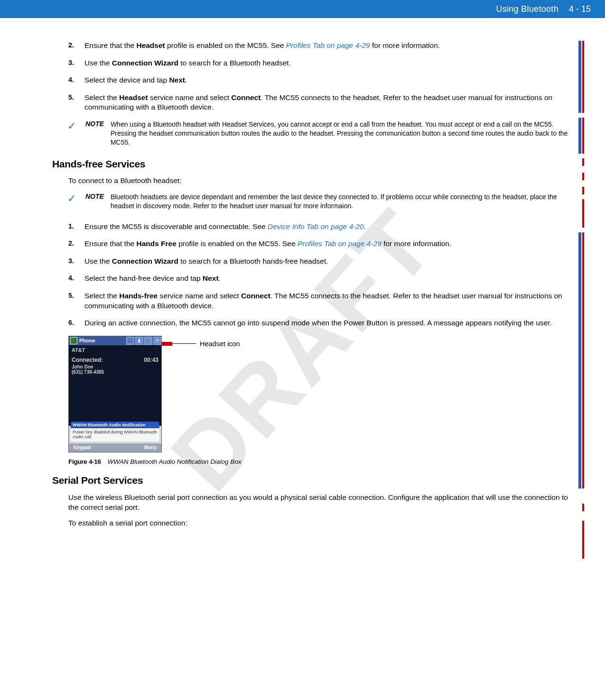  What do you see at coordinates (139, 296) in the screenshot?
I see `bold-text: Hands-free` at bounding box center [139, 296].